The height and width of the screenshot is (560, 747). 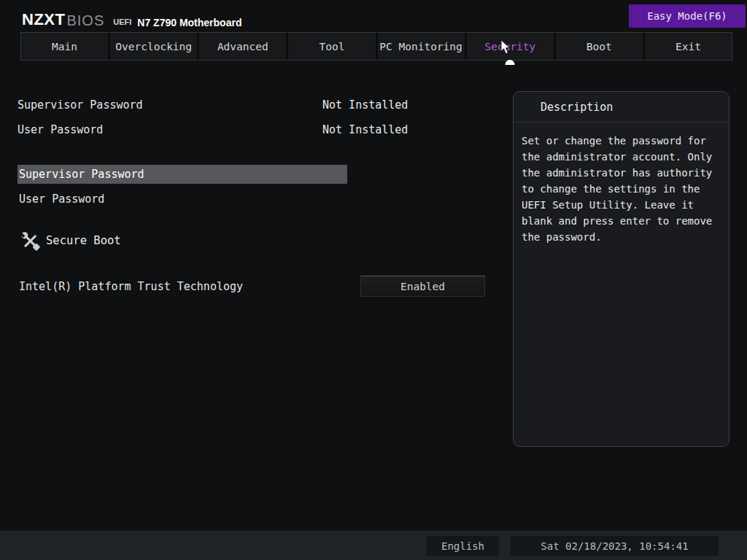 I want to click on user-password-status-value: Not Installed, so click(x=365, y=130).